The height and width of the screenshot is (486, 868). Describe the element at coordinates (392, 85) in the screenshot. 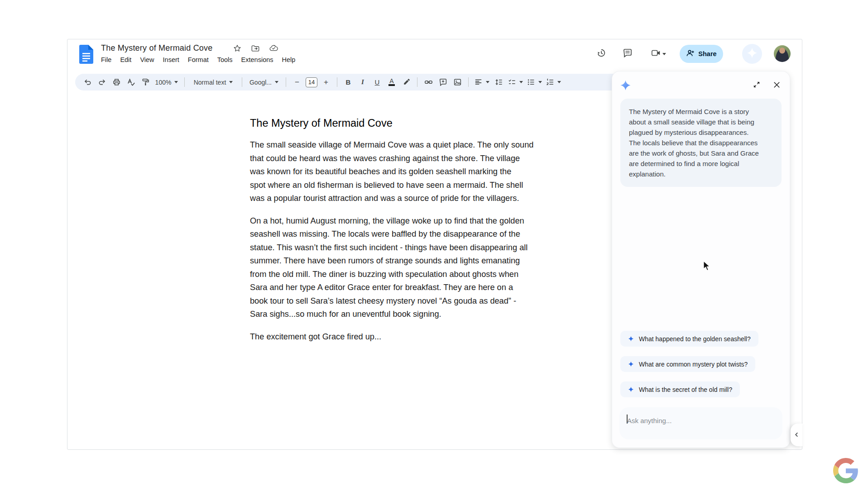

I see `color-bar` at that location.